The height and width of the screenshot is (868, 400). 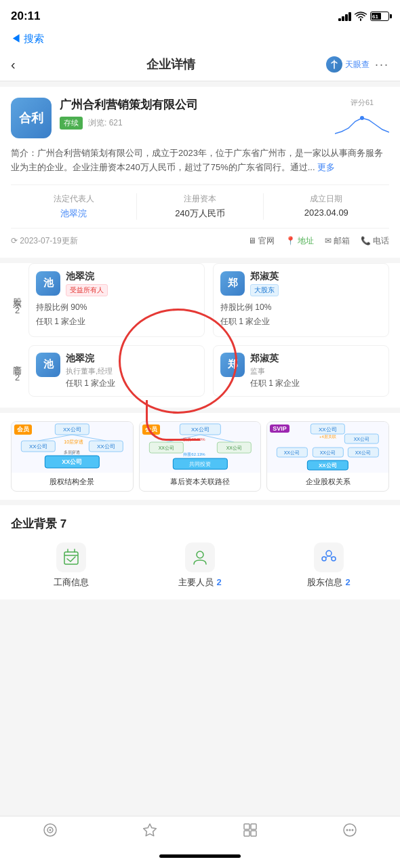 What do you see at coordinates (264, 277) in the screenshot?
I see `sh-name-2: 郑淑英` at bounding box center [264, 277].